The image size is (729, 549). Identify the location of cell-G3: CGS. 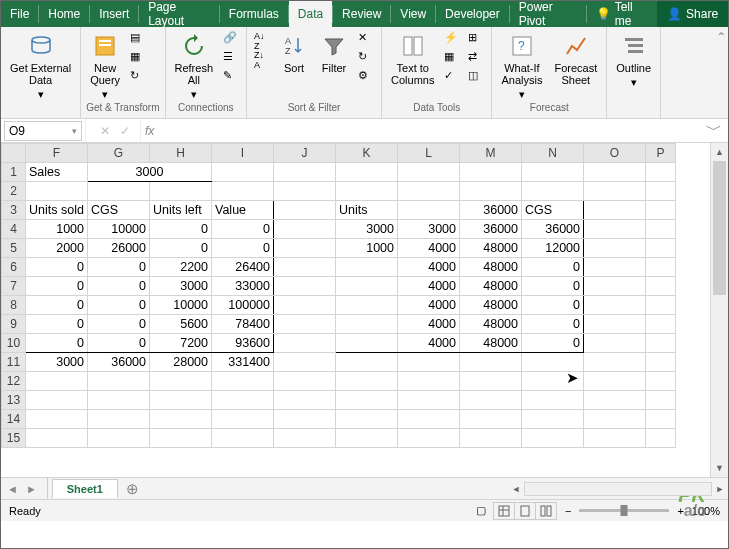
(119, 210).